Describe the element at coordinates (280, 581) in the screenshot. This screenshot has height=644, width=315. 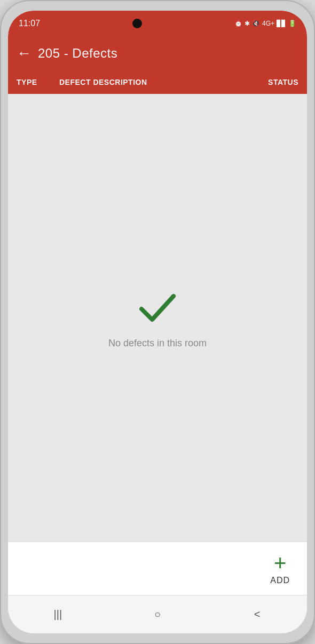
I see `add-label: ADD` at that location.